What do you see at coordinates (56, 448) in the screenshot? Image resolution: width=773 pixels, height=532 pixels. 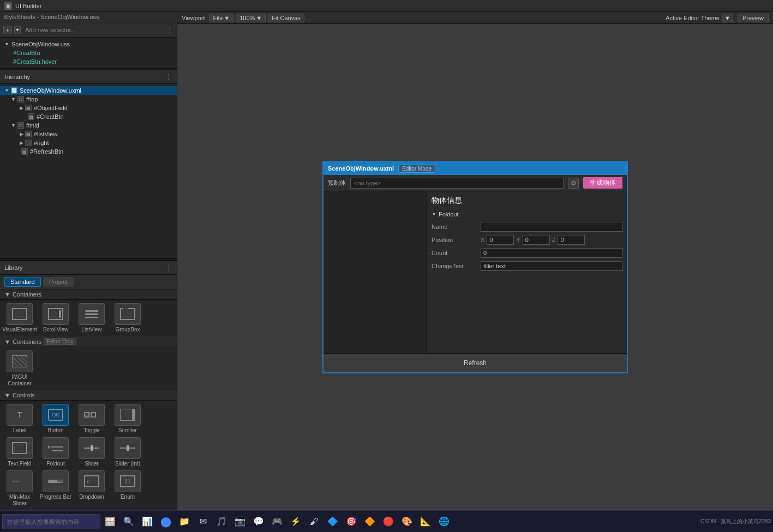 I see `foldout-icon-shape` at bounding box center [56, 448].